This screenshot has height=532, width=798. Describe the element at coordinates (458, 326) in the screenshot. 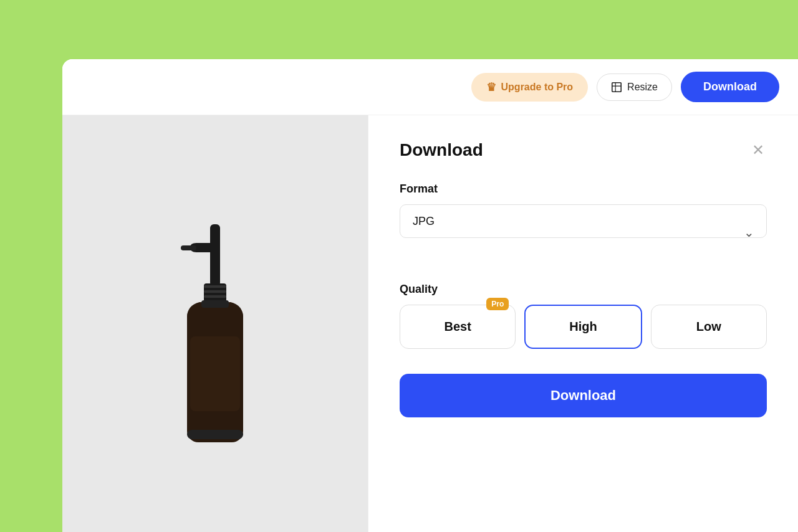

I see `quality-best-button: Pro Best` at that location.